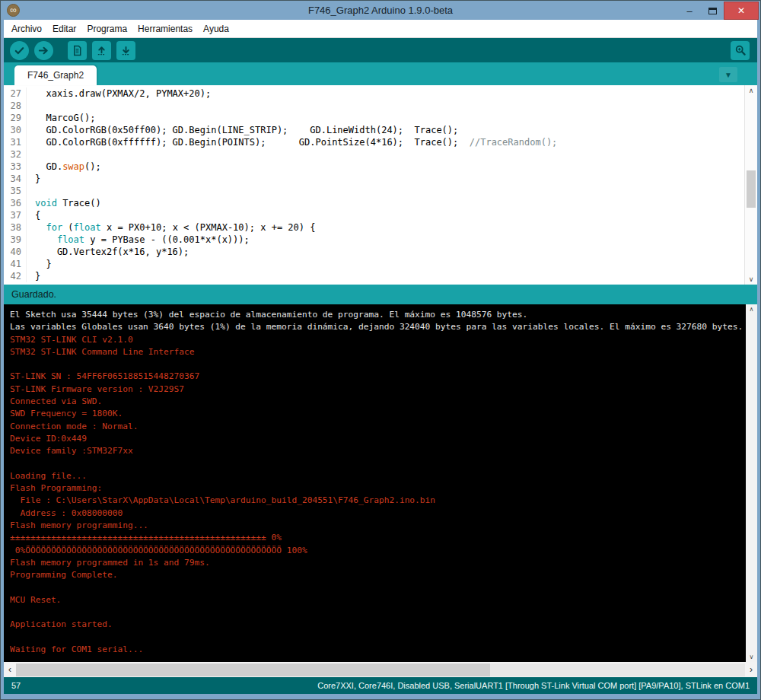 Image resolution: width=761 pixels, height=700 pixels. What do you see at coordinates (61, 118) in the screenshot?
I see `code-text: MarcoG();` at bounding box center [61, 118].